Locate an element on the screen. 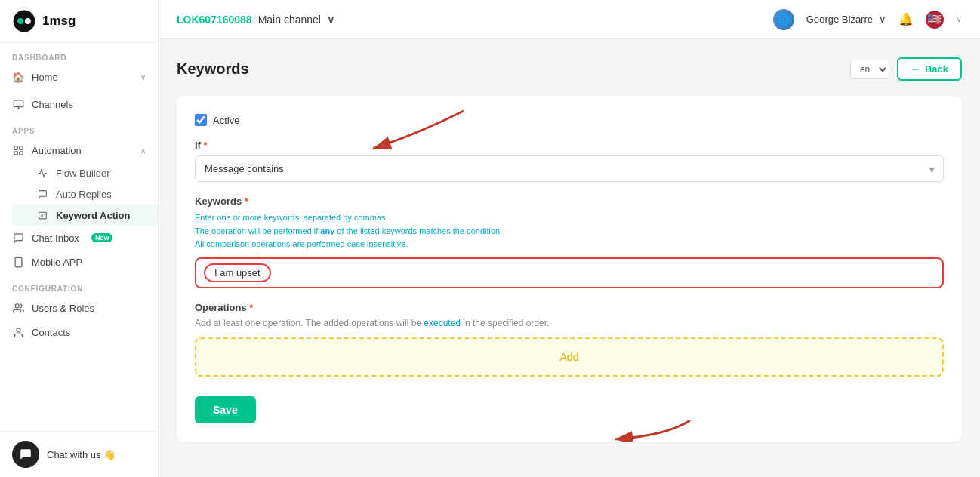 The width and height of the screenshot is (980, 477). page-title: Keywords is located at coordinates (213, 69).